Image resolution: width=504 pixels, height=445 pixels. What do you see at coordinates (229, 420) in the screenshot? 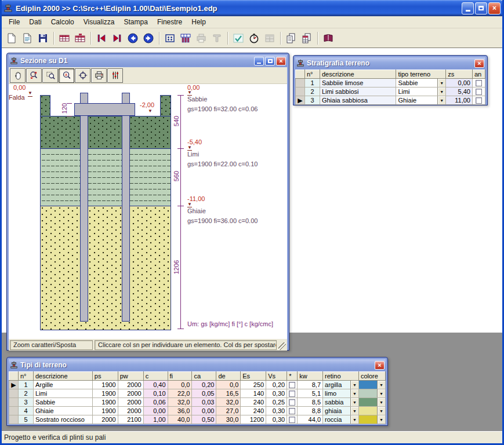
I see `cell-de: 30,0` at bounding box center [229, 420].